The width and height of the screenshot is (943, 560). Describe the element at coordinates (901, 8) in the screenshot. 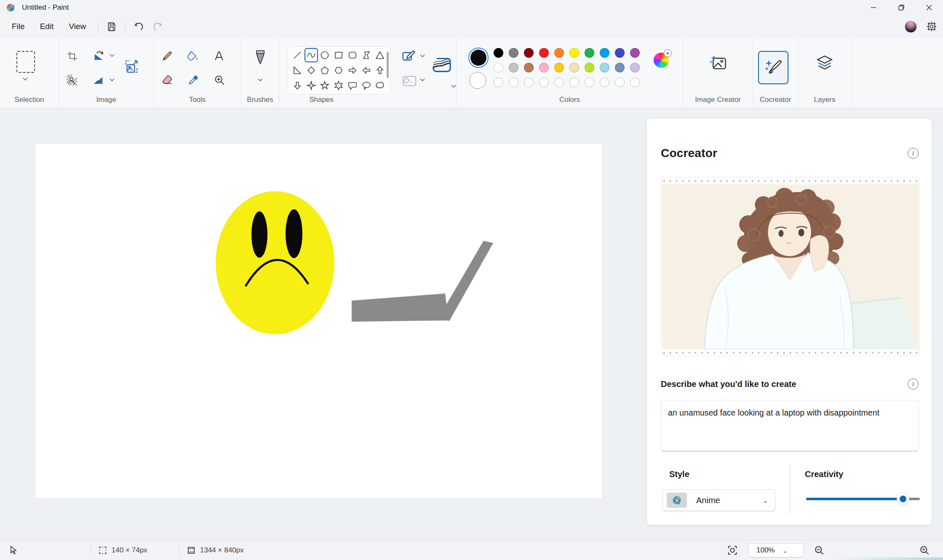

I see `restore-button` at that location.